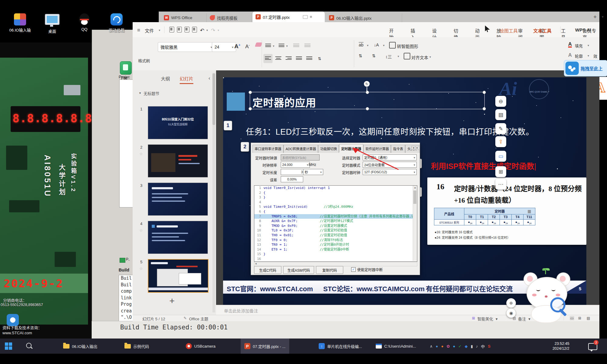  I want to click on tab-slides: 幻灯片, so click(186, 79).